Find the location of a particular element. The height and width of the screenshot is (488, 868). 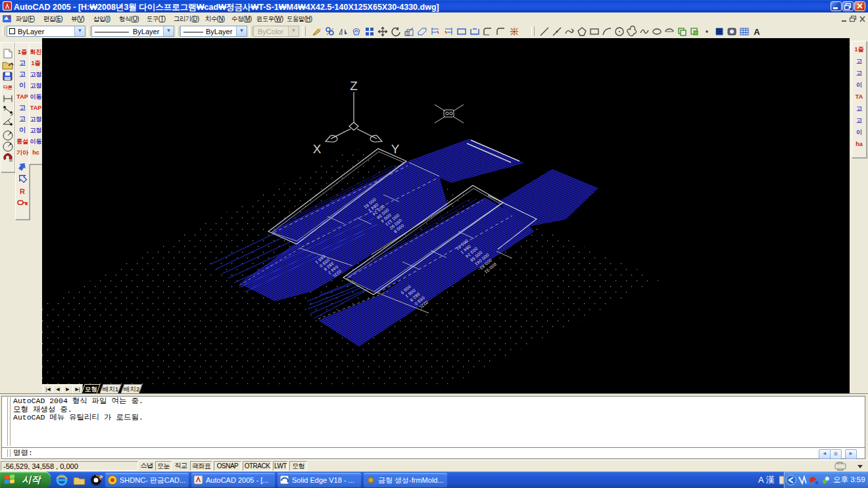

svg-text: A is located at coordinates (757, 32).